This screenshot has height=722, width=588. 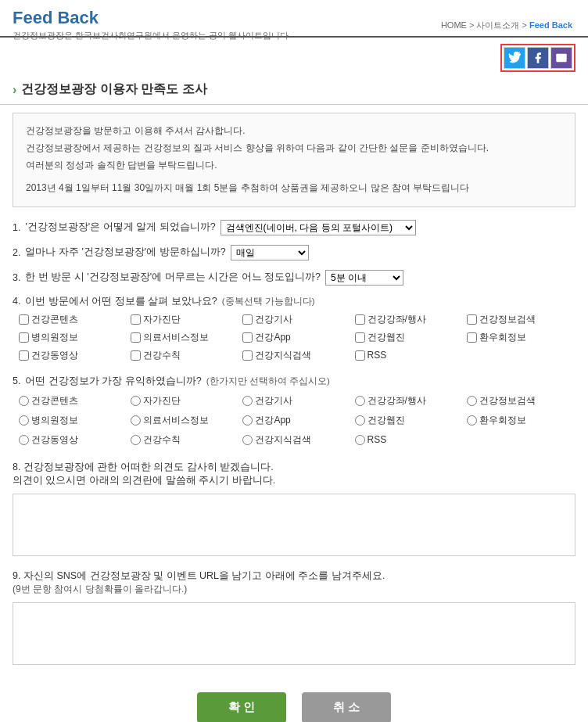 What do you see at coordinates (294, 411) in the screenshot?
I see `question-5: 5. 어떤 건강정보가 가장 유익하였습니까? (한가지만 선택하여 주십시오)…` at bounding box center [294, 411].